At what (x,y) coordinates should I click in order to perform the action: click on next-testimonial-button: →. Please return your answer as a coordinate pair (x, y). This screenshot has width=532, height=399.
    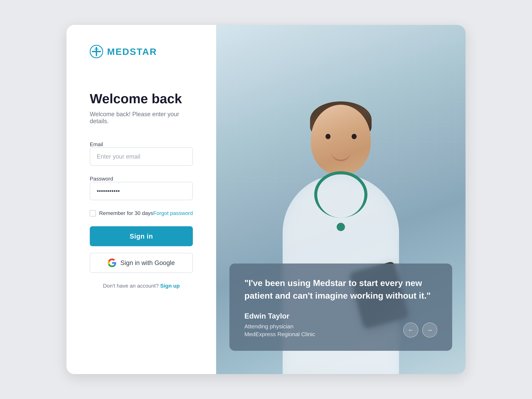
    Looking at the image, I should click on (430, 330).